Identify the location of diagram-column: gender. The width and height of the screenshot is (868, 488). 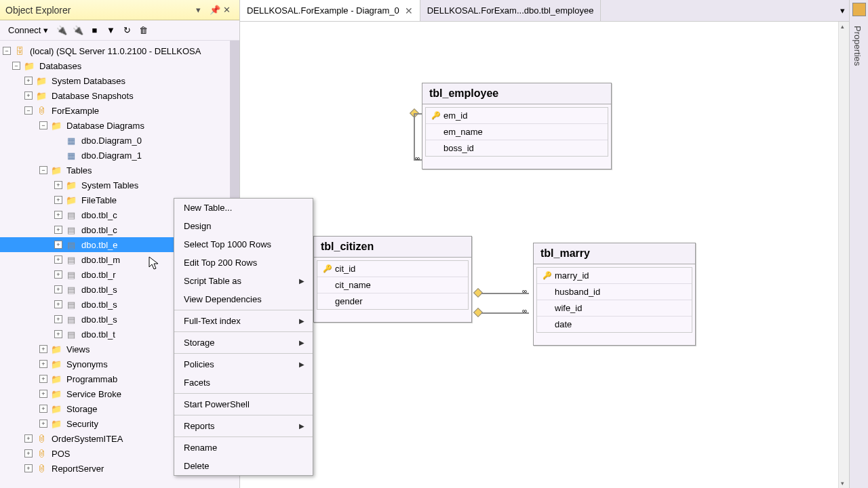
(393, 301).